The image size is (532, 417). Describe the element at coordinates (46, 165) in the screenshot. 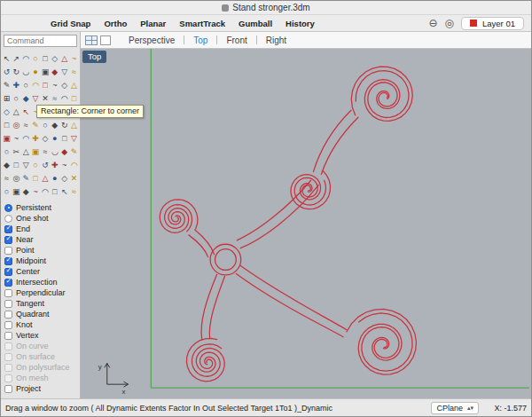

I see `tool-icon-r9c5: ↺` at that location.